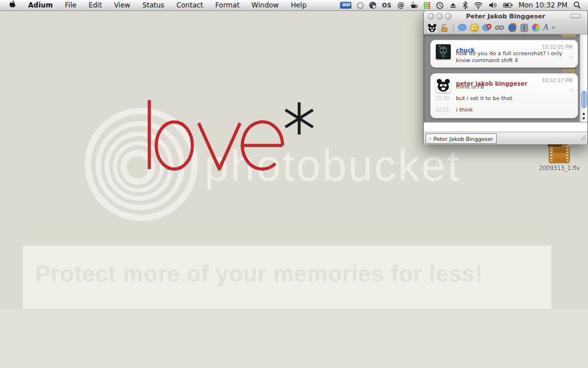 This screenshot has height=368, width=588. Describe the element at coordinates (432, 28) in the screenshot. I see `user-avatar-icon` at that location.